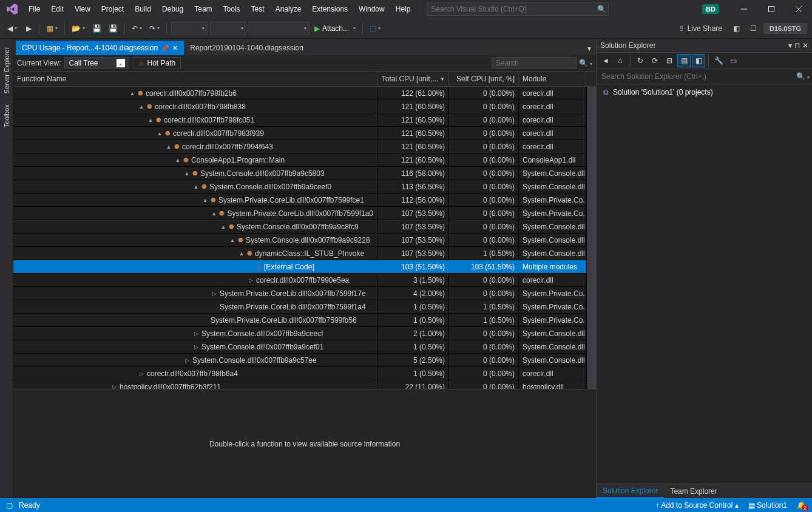  I want to click on view-icon: ▭, so click(733, 61).